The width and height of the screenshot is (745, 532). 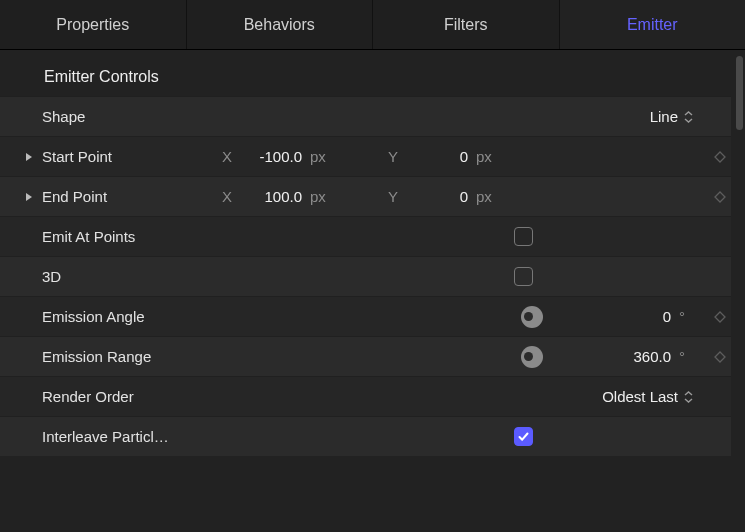 I want to click on tab-properties: Properties, so click(x=94, y=24).